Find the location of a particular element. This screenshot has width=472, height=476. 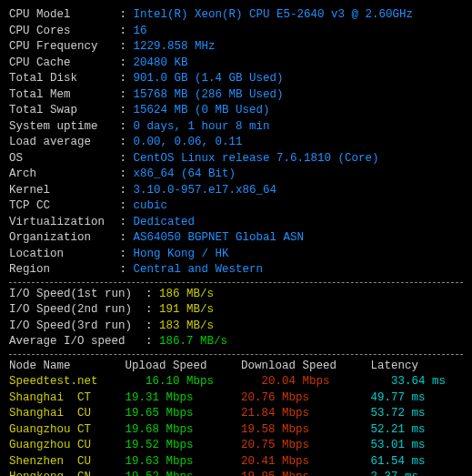

spec-label: Total Swap is located at coordinates (61, 111).